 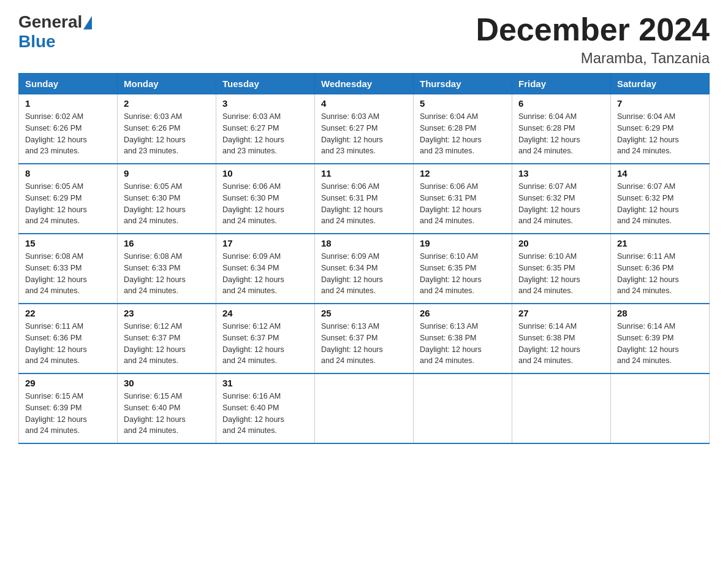 What do you see at coordinates (660, 134) in the screenshot?
I see `day-info: Sunrise: 6:04 AMSunset: 6:29 PMDaylight:…` at bounding box center [660, 134].